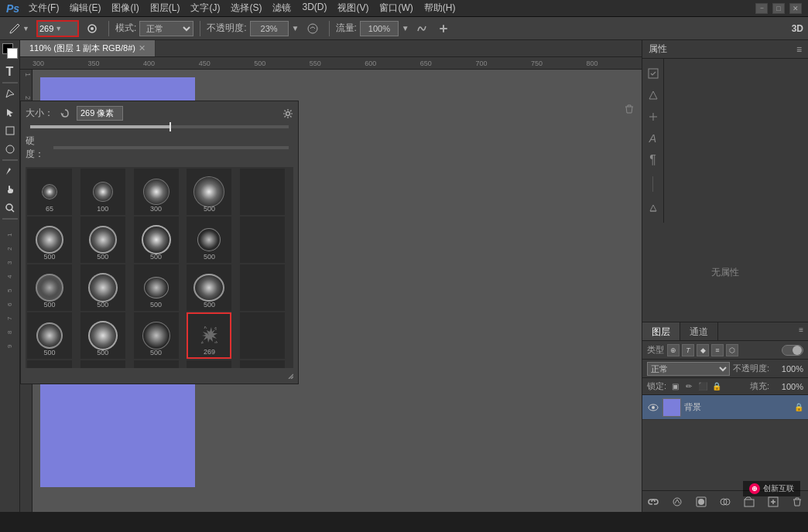 Image resolution: width=808 pixels, height=532 pixels. I want to click on ruler-mark: 500, so click(282, 63).